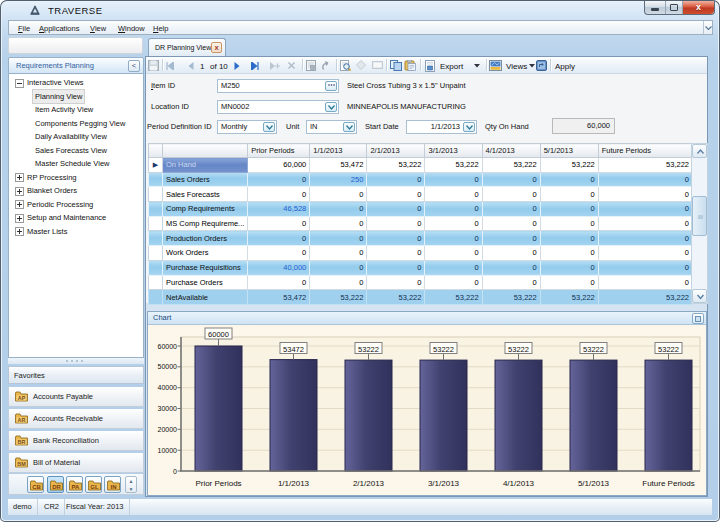 This screenshot has height=522, width=720. Describe the element at coordinates (444, 484) in the screenshot. I see `svg-text: 3/1/2013` at that location.